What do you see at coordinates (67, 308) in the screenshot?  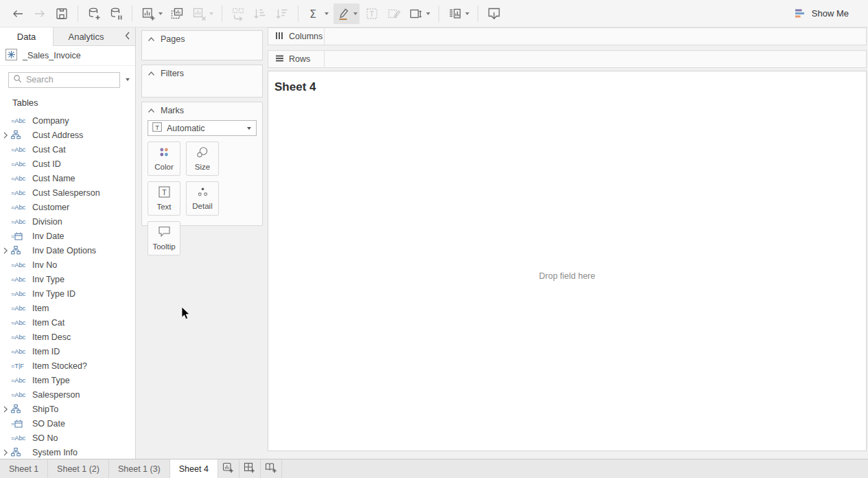 I see `field-item: =AbcItem` at bounding box center [67, 308].